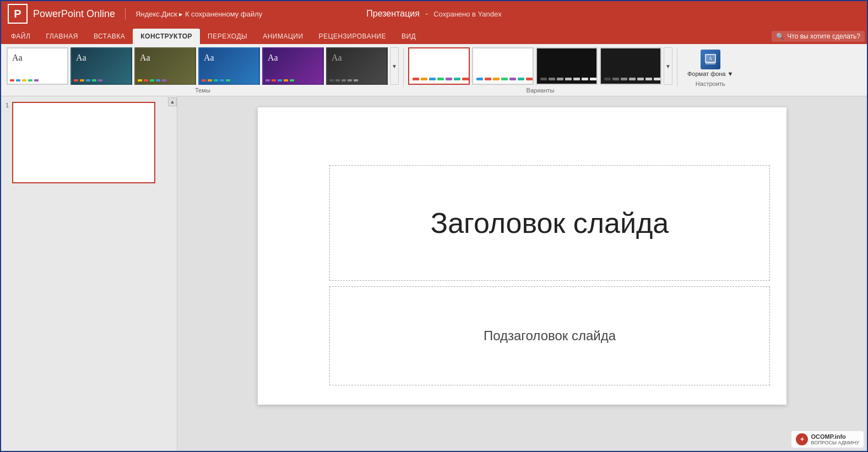  What do you see at coordinates (109, 36) in the screenshot?
I see `tab-insert: ВСТАВКА` at bounding box center [109, 36].